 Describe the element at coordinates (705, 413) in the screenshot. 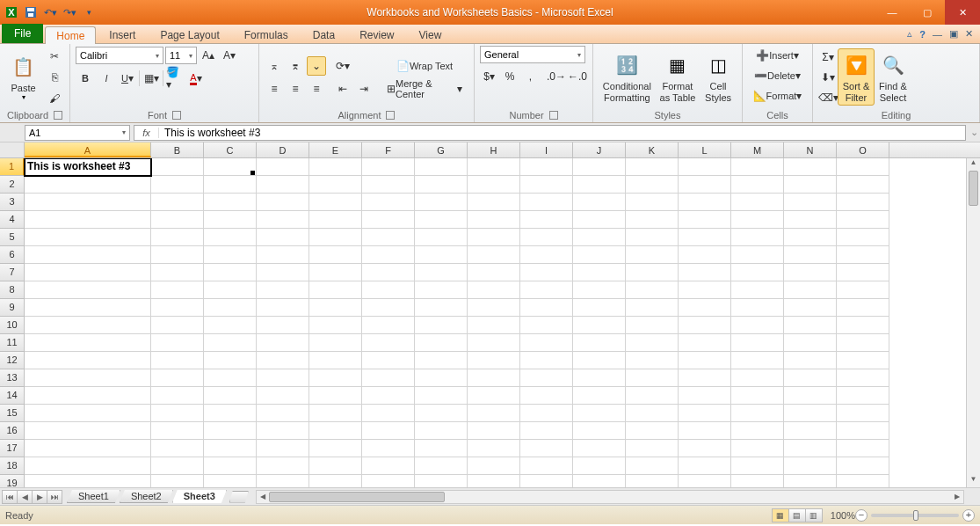

I see `cell-L15` at that location.